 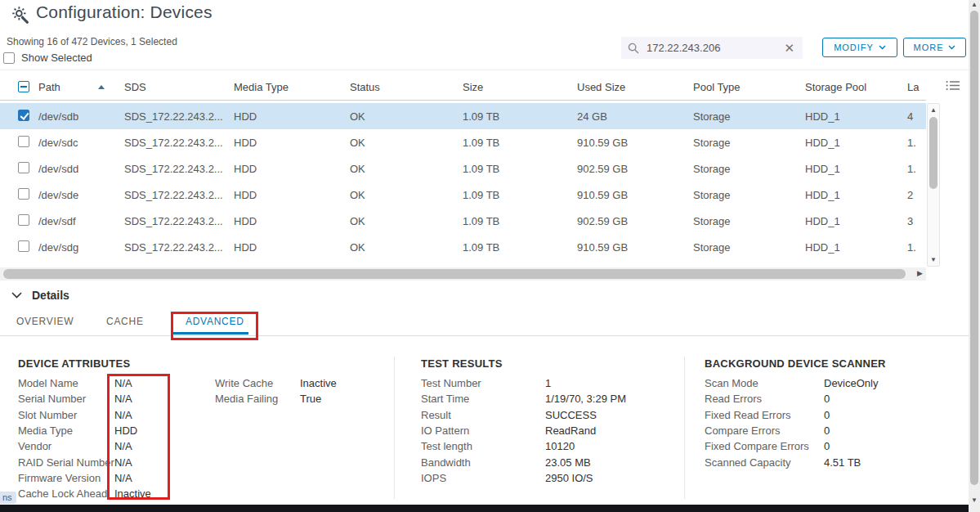 What do you see at coordinates (292, 87) in the screenshot?
I see `column-header-media-type: Media Type` at bounding box center [292, 87].